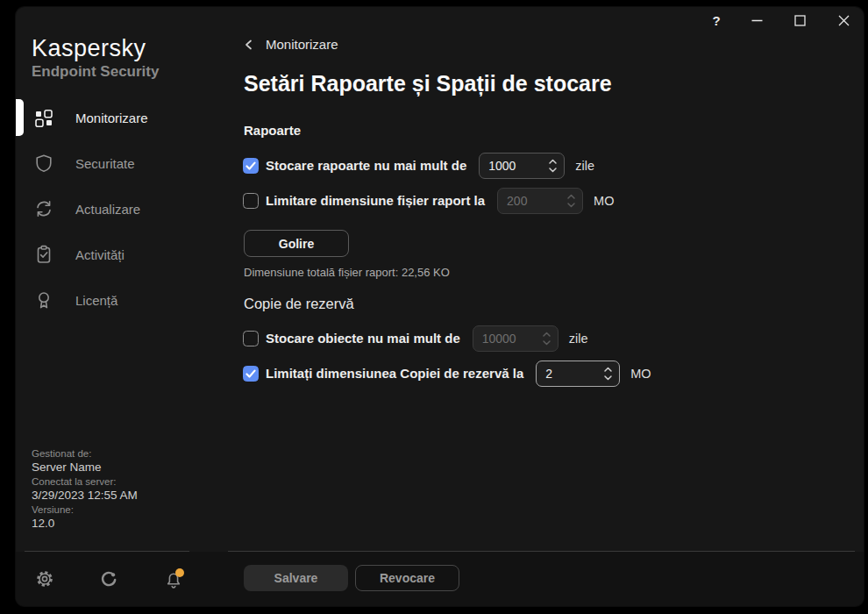  Describe the element at coordinates (522, 166) in the screenshot. I see `spinner-store-reports-days` at that location.